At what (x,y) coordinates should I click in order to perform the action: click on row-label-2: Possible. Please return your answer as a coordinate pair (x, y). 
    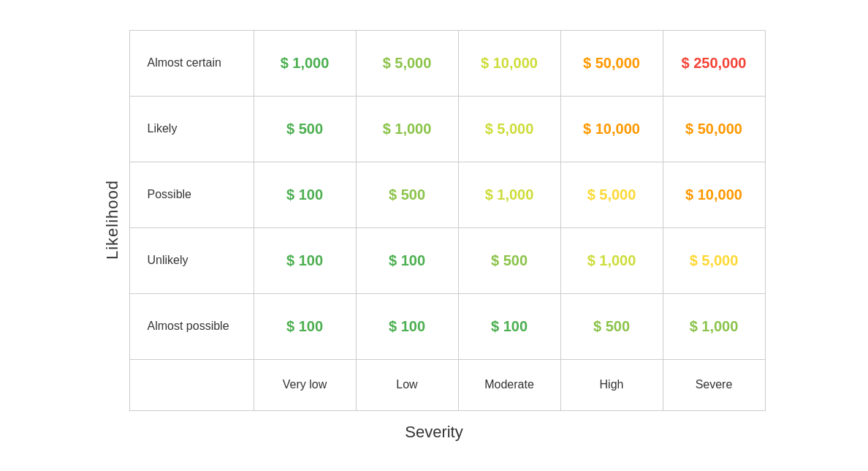
    Looking at the image, I should click on (191, 195).